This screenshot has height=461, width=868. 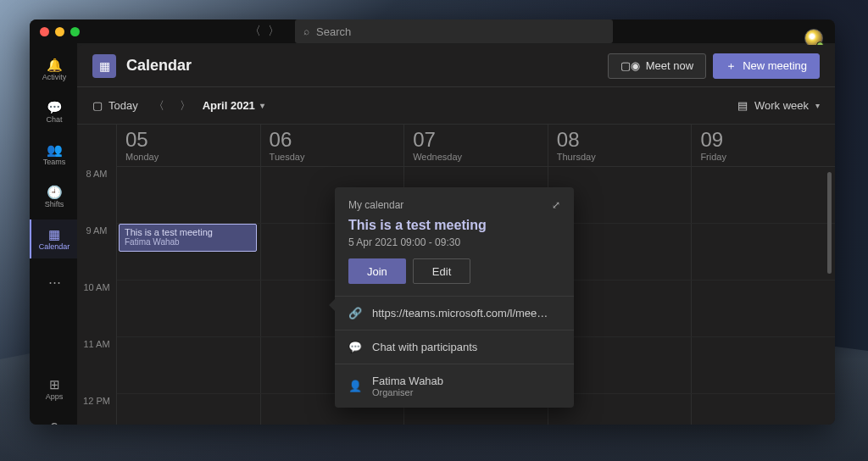 I want to click on day-number: 07, so click(x=476, y=140).